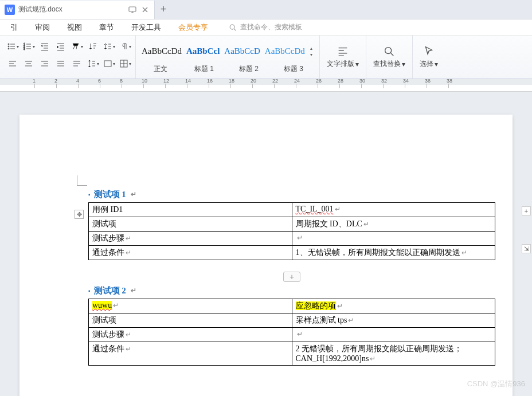  What do you see at coordinates (292, 306) in the screenshot?
I see `table-row: wuwu↵应忽略的项↵` at bounding box center [292, 306].